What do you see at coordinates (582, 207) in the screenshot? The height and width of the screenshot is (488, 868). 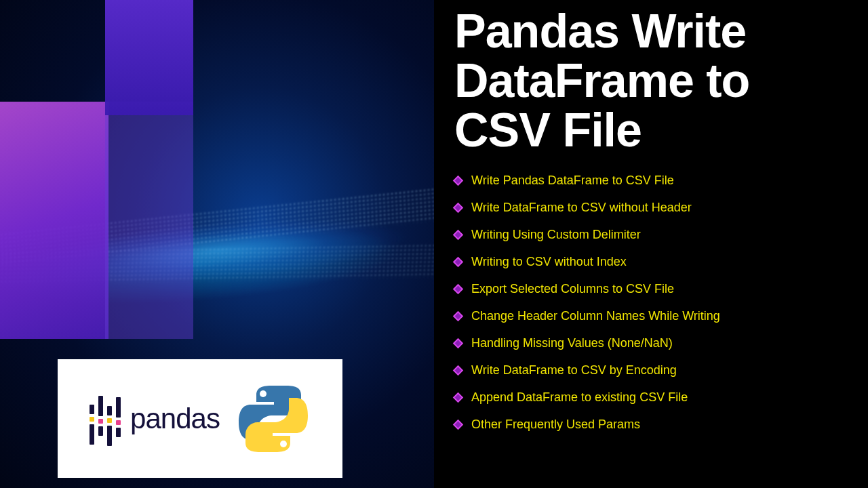 I see `bullet-text: Write DataFrame to CSV without Header` at bounding box center [582, 207].